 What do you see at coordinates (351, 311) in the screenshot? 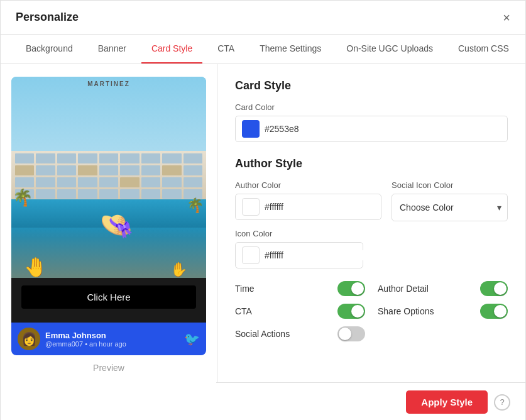
I see `cta-toggle` at bounding box center [351, 311].